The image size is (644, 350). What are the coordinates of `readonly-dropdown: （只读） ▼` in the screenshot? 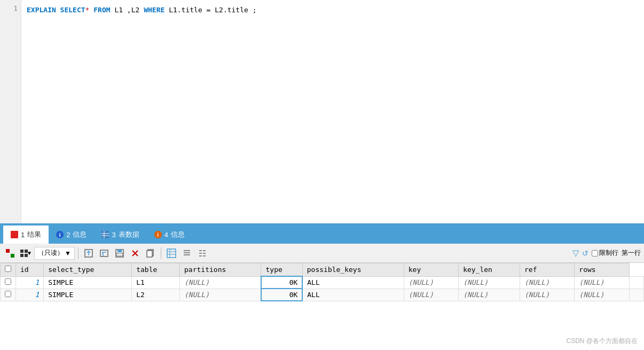 It's located at (54, 253).